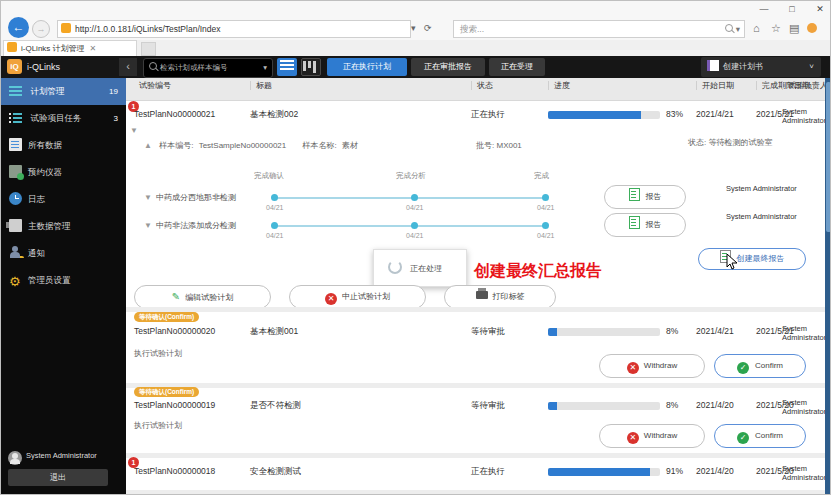  Describe the element at coordinates (41, 29) in the screenshot. I see `browser-forward-button: →` at that location.